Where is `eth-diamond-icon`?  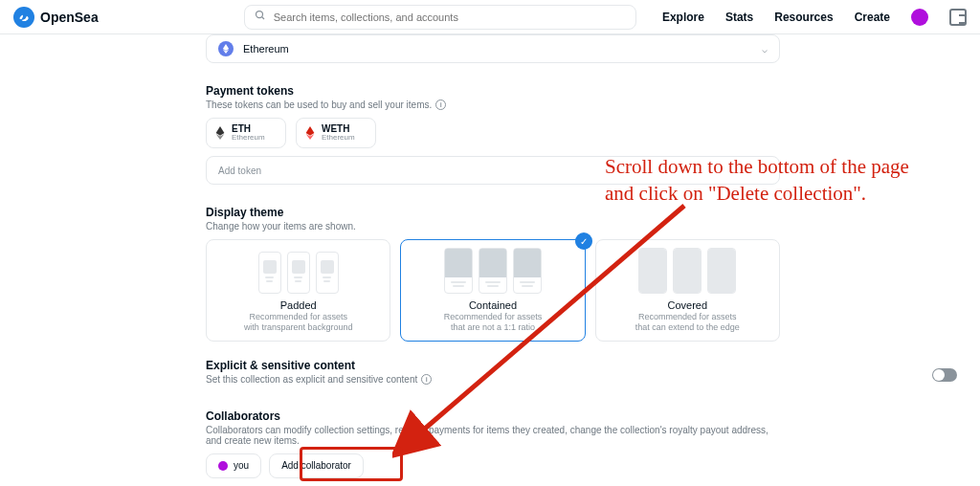 eth-diamond-icon is located at coordinates (220, 133).